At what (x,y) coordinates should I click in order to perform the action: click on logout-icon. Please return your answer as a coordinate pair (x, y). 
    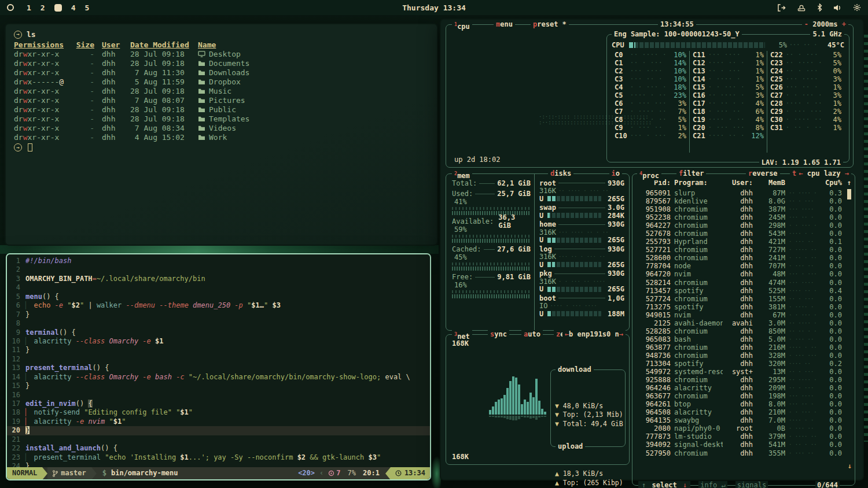
    Looking at the image, I should click on (781, 8).